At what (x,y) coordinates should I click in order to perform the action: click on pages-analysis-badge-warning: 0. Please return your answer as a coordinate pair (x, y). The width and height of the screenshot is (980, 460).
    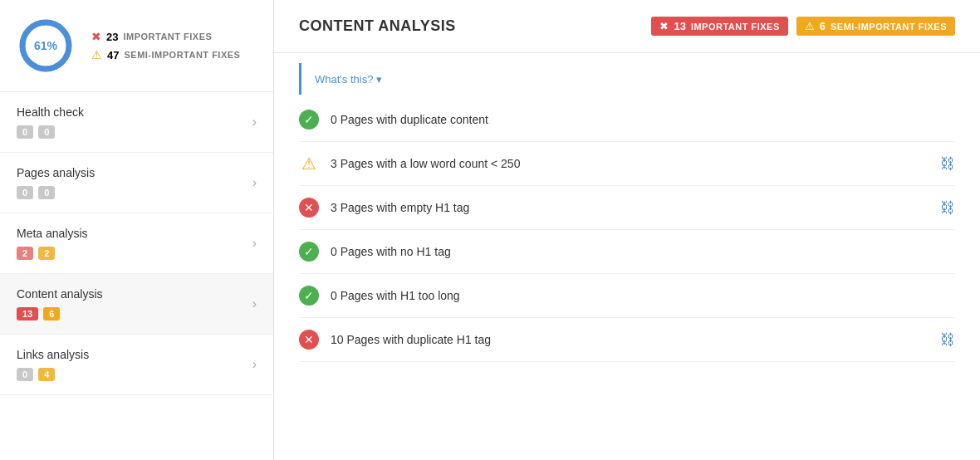
    Looking at the image, I should click on (47, 193).